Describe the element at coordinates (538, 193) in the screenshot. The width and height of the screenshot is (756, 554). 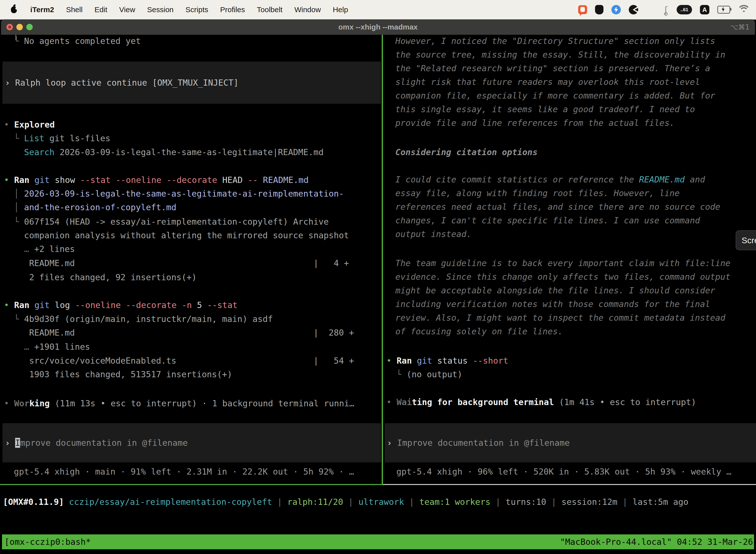
I see `reasoning-p2: essay file, along with finding root file…` at that location.